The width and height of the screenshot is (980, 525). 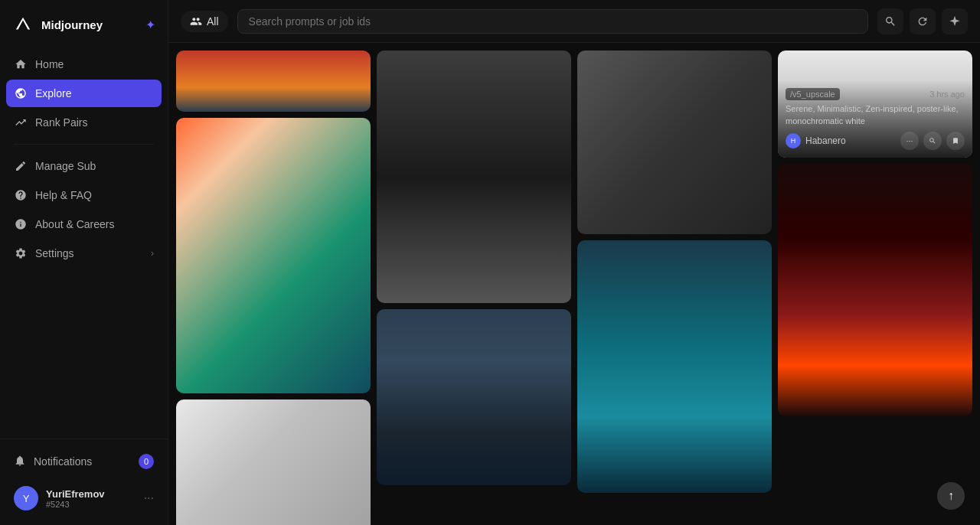 What do you see at coordinates (84, 482) in the screenshot?
I see `sidebar-bottom: Notifications 0 Y YuriEfremov #5243 ···` at bounding box center [84, 482].